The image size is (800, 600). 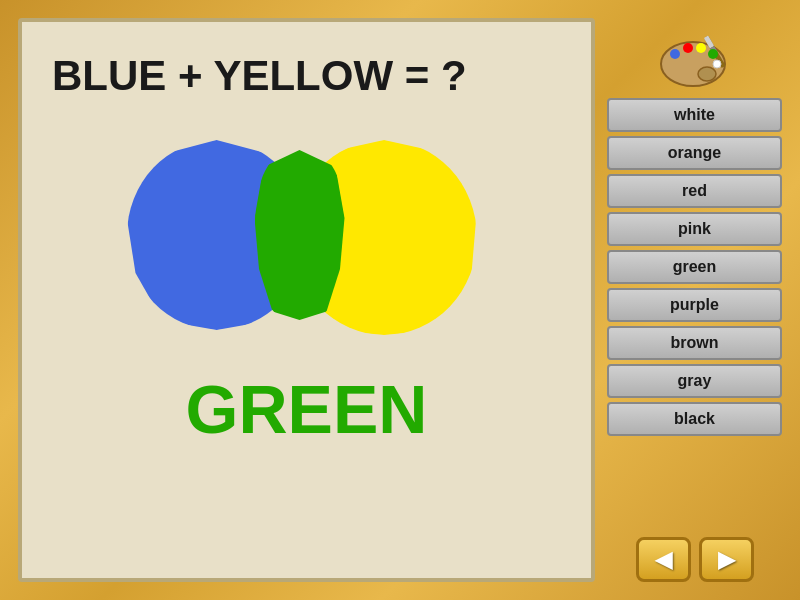 I want to click on color-btn-red: red, so click(x=694, y=191).